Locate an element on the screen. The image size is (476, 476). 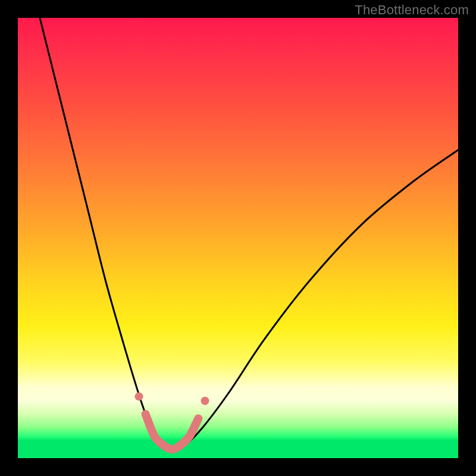
highlight-segment-line is located at coordinates (173, 432).